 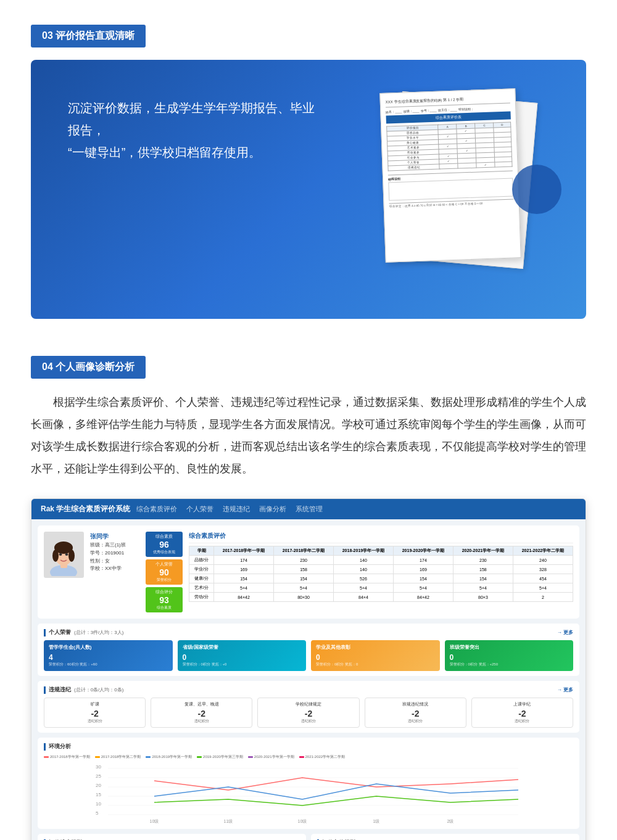 I want to click on env-title-text: 环境分析, so click(x=60, y=746).